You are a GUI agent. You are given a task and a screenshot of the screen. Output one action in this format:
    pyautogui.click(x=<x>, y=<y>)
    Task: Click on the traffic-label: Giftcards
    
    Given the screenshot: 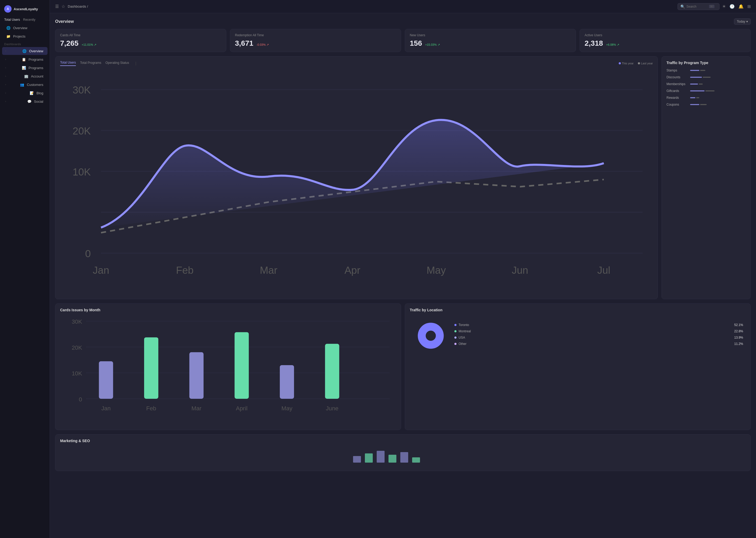 What is the action you would take?
    pyautogui.click(x=677, y=91)
    